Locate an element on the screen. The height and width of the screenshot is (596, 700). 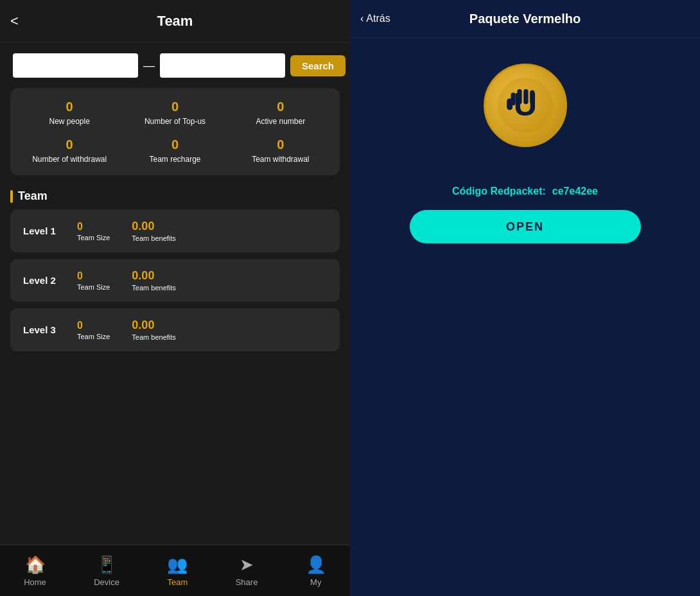
team-section-title: Team is located at coordinates (33, 197).